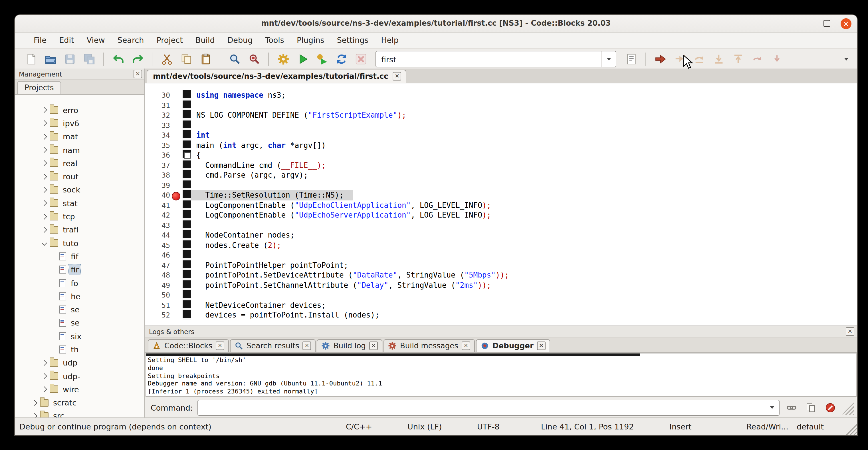 The height and width of the screenshot is (450, 868). Describe the element at coordinates (40, 40) in the screenshot. I see `menu-file: File` at that location.